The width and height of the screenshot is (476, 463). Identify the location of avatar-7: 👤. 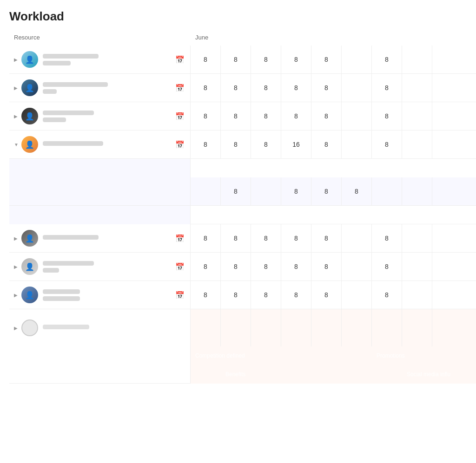
(30, 295).